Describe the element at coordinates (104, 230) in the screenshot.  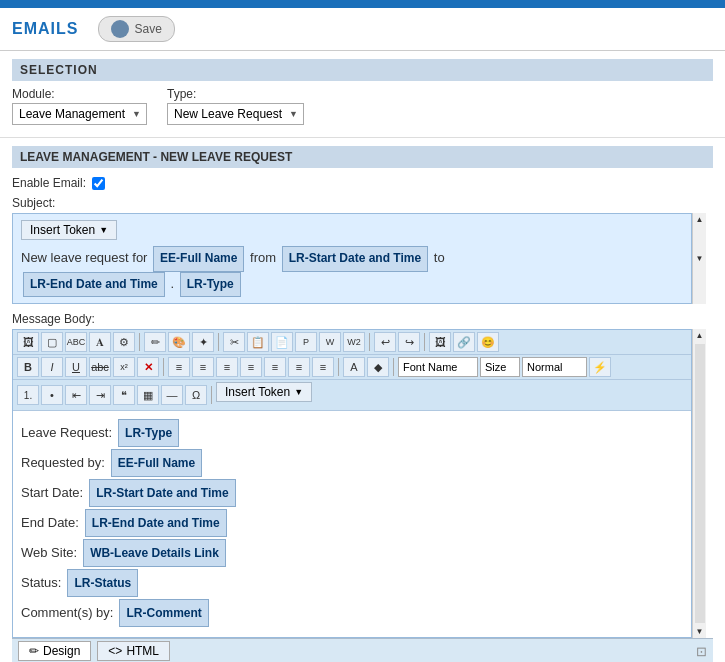
I see `dropdown-arrow-icon: ▼` at that location.